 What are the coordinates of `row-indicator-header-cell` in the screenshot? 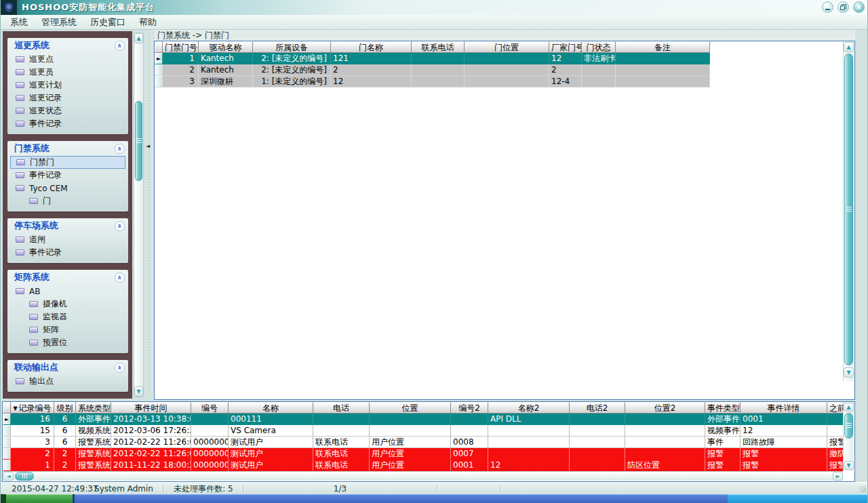 It's located at (7, 408).